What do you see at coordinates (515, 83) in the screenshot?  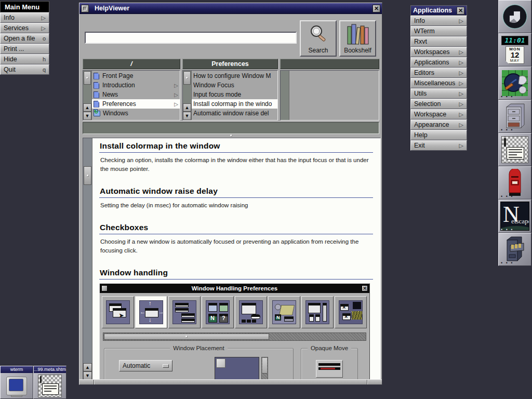 I see `dock-tile-paint-tool: • • •` at bounding box center [515, 83].